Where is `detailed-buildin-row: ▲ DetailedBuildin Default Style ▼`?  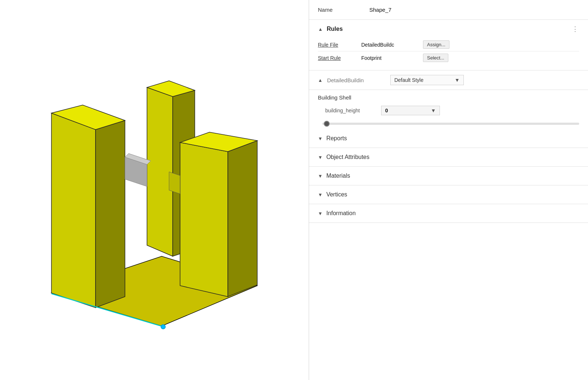 detailed-buildin-row: ▲ DetailedBuildin Default Style ▼ is located at coordinates (448, 80).